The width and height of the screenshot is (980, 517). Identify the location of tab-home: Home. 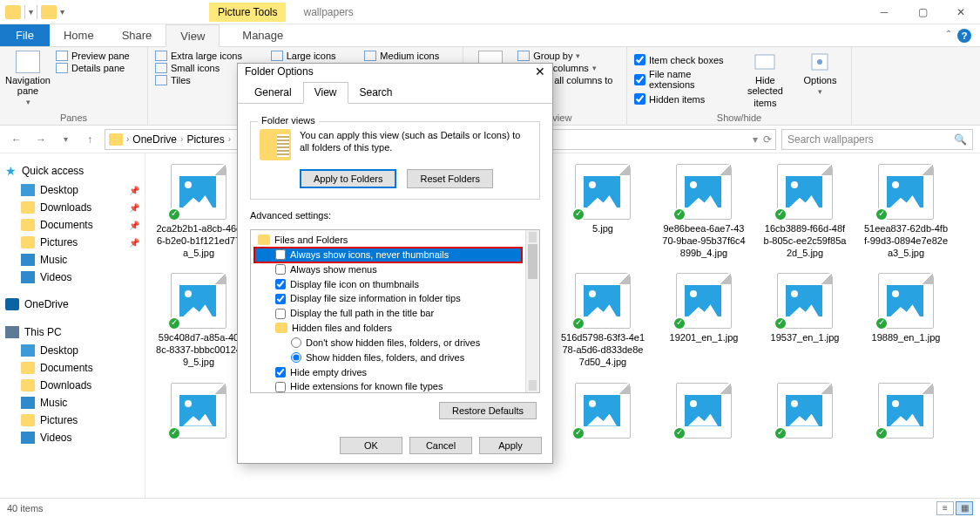
(78, 35).